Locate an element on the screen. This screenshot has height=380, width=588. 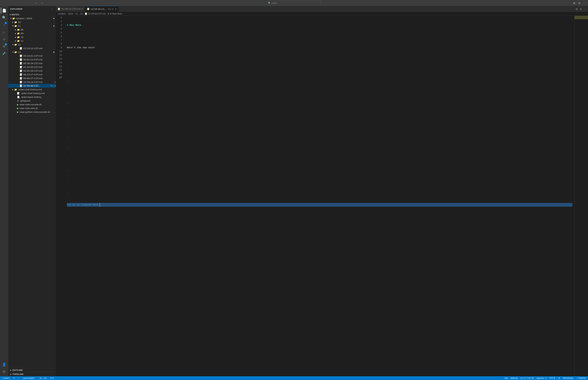
sh-file-icon: ▶ is located at coordinates (18, 112).